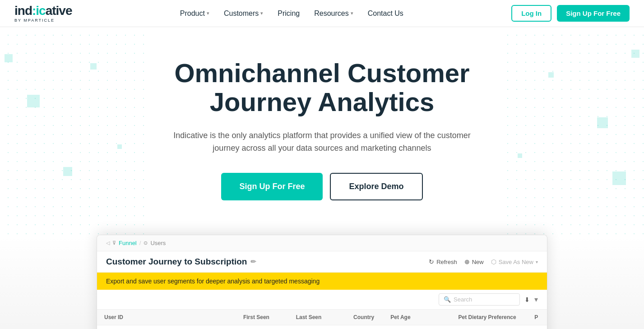 Image resolution: width=644 pixels, height=329 pixels. What do you see at coordinates (494, 262) in the screenshot?
I see `save-icon: ⬡` at bounding box center [494, 262].